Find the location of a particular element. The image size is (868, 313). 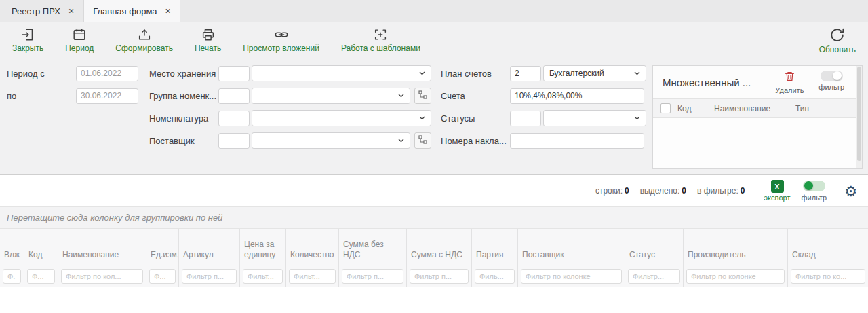

multi-filter-toggle-block: фильтр is located at coordinates (831, 81).